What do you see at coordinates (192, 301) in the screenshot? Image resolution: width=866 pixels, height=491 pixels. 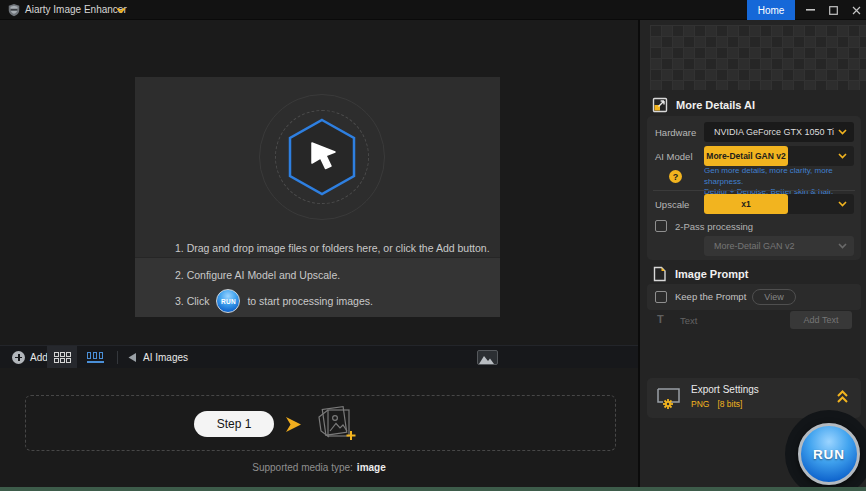 I see `step3-prefix: 3. Click` at bounding box center [192, 301].